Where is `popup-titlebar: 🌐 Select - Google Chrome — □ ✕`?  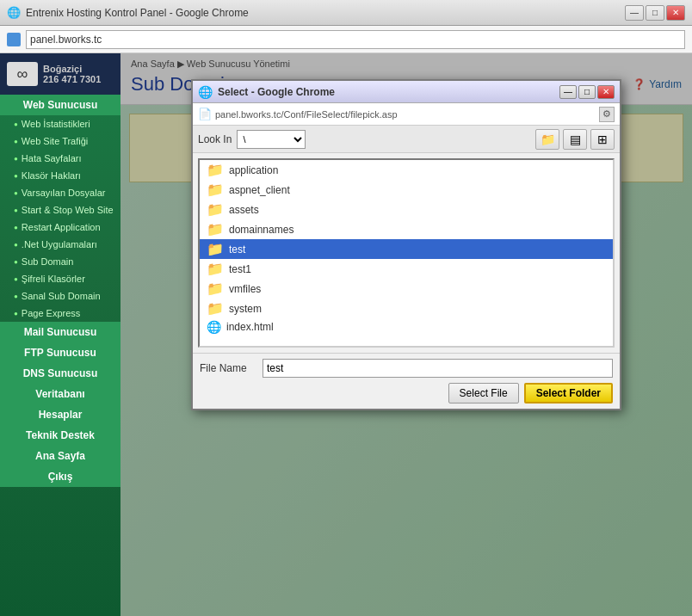
popup-titlebar: 🌐 Select - Google Chrome — □ ✕ is located at coordinates (406, 92).